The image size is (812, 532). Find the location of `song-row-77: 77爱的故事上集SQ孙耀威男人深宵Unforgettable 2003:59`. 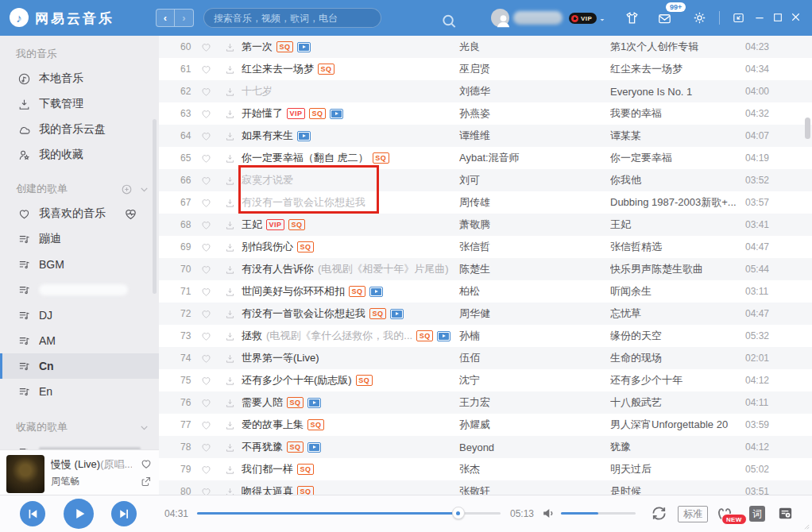

song-row-77: 77爱的故事上集SQ孙耀威男人深宵Unforgettable 2003:59 is located at coordinates (485, 425).